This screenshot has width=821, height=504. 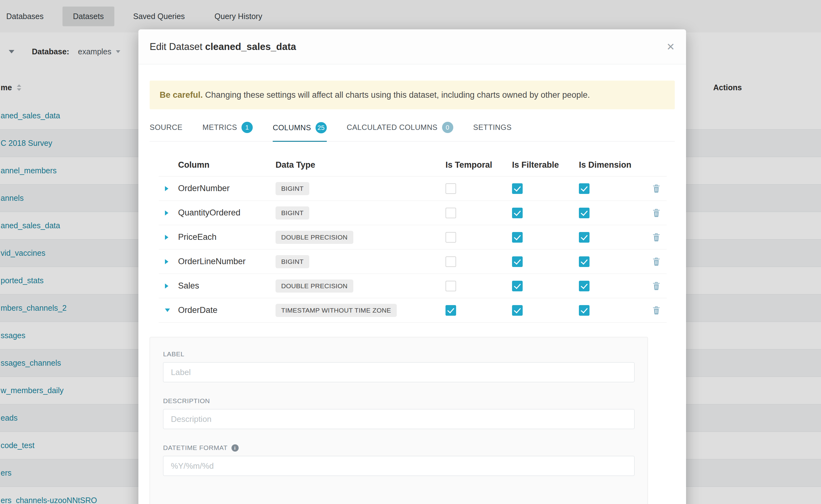 I want to click on description-input, so click(x=399, y=419).